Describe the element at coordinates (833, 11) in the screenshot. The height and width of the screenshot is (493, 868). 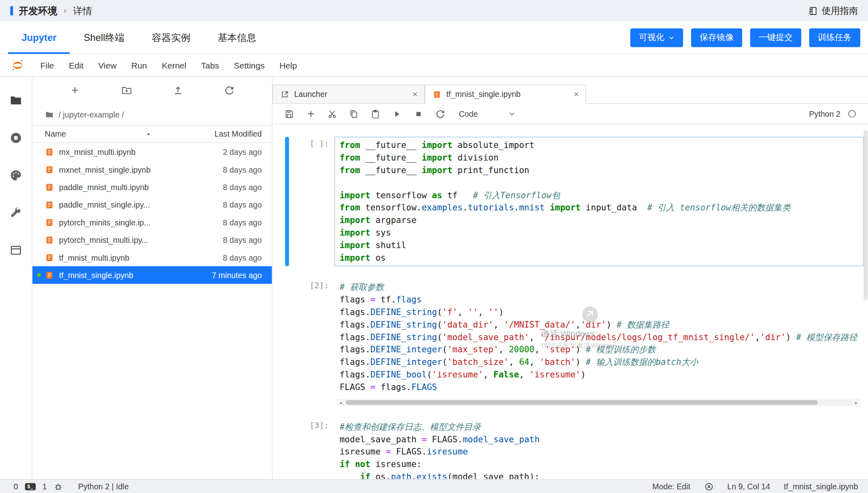
I see `usage-guide-link: 使用指南` at that location.